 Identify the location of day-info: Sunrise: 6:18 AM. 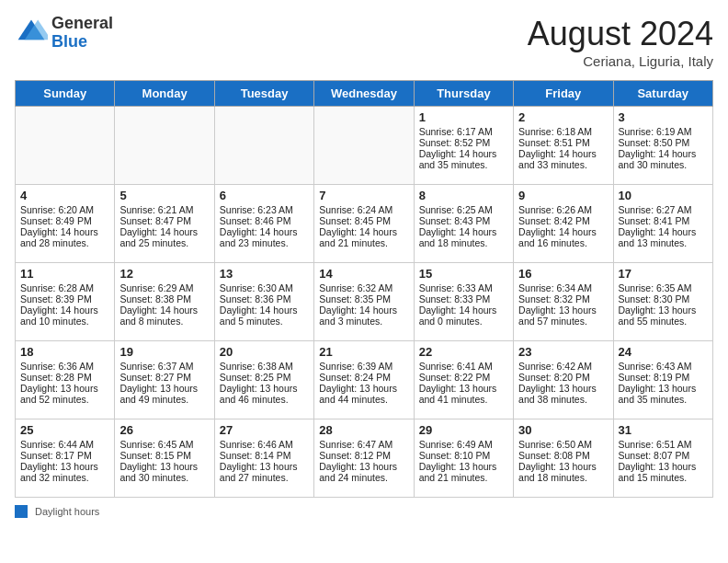
(563, 132).